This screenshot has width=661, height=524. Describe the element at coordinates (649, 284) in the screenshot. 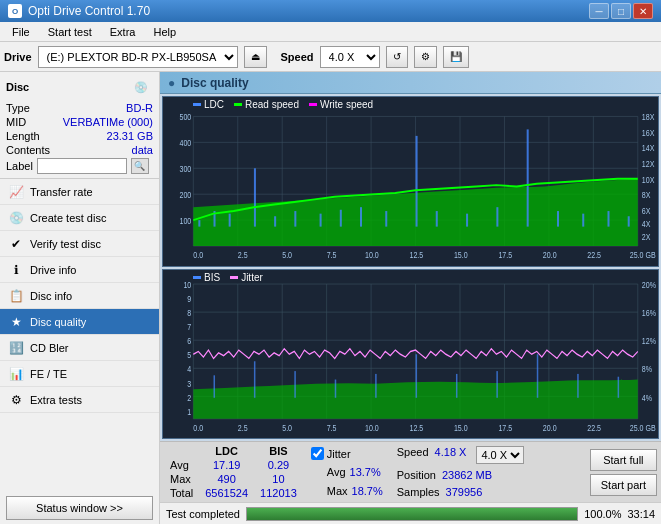

I see `svg-text: 20%` at that location.